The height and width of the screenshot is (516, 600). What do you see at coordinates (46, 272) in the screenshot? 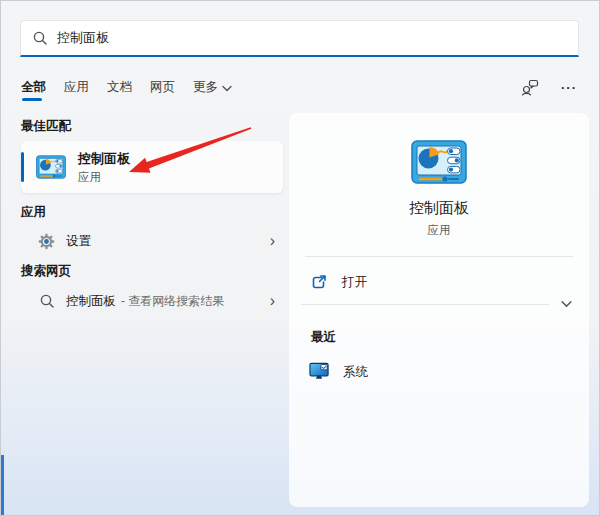
I see `web-search-heading: 搜索网页` at bounding box center [46, 272].